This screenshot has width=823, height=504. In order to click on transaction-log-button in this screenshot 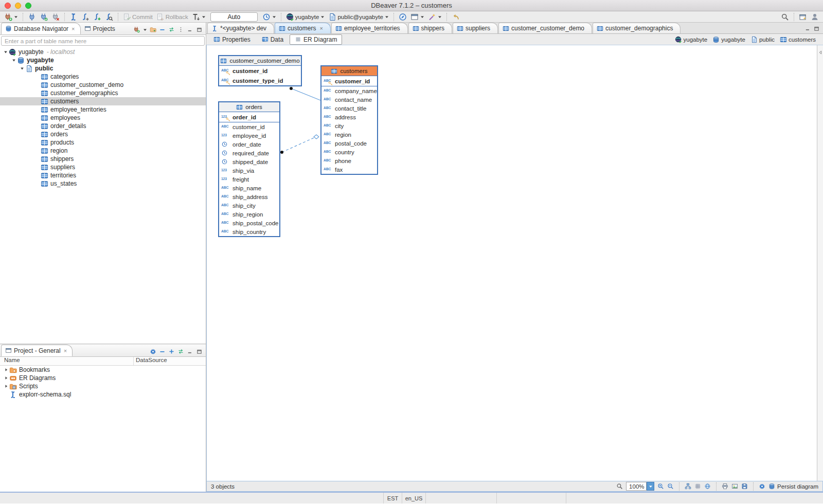, I will do `click(270, 17)`.